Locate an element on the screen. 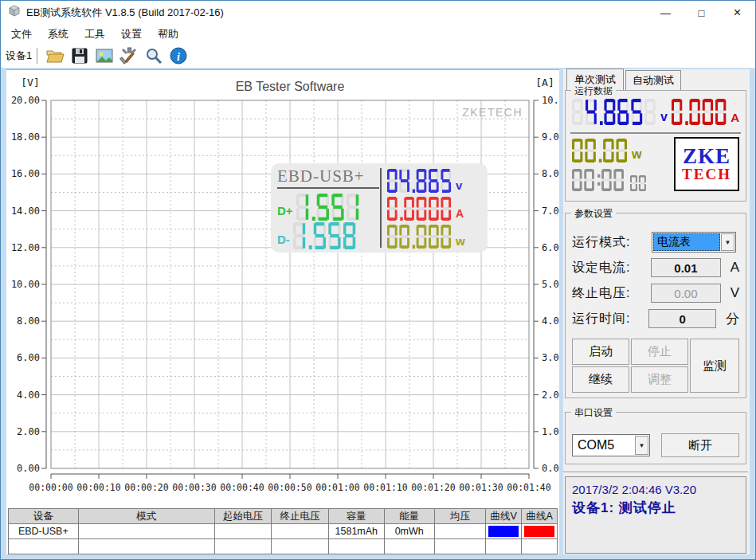 This screenshot has height=560, width=756. run-voltage-unit: v is located at coordinates (664, 117).